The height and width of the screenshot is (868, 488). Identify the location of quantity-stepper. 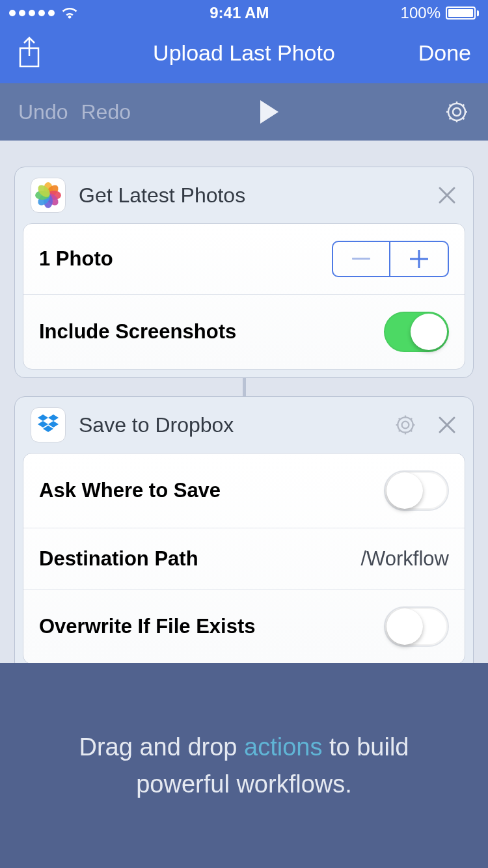
(390, 259).